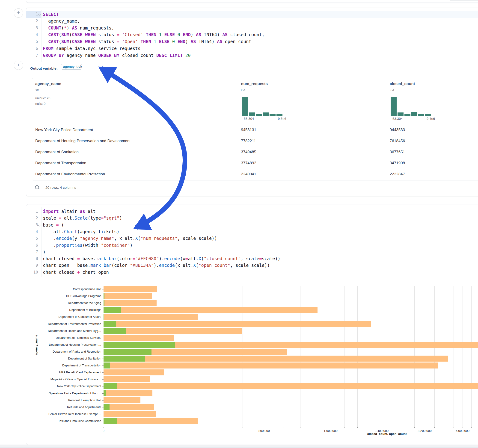 Image resolution: width=478 pixels, height=448 pixels. Describe the element at coordinates (64, 393) in the screenshot. I see `y-axis-label: Operations Unit - Department of Hom…` at that location.